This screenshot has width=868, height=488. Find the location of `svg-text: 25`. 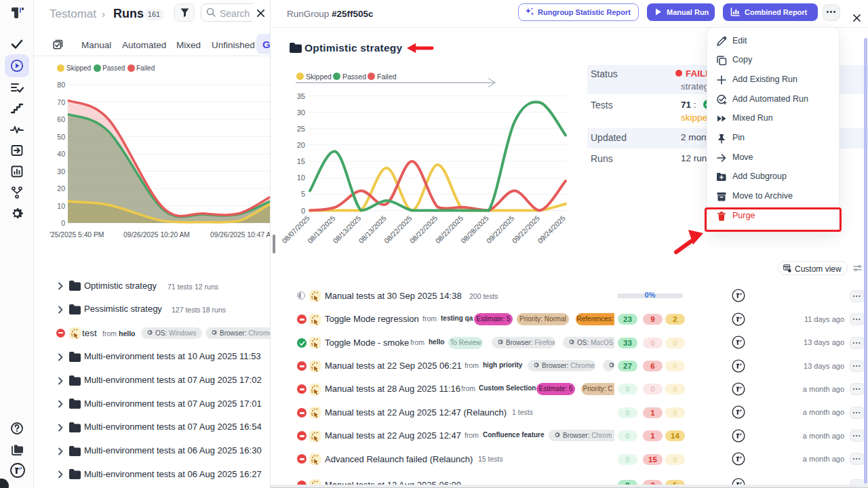

svg-text: 25 is located at coordinates (301, 129).